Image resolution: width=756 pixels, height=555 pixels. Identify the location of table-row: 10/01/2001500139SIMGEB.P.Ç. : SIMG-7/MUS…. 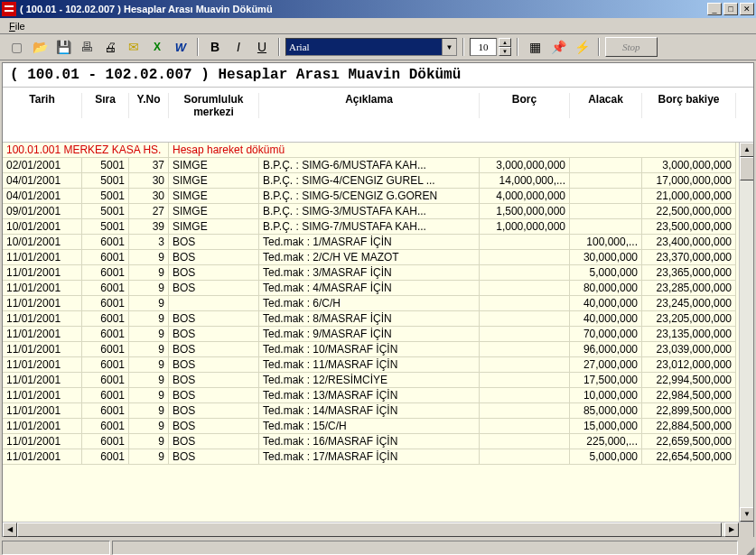
(378, 227).